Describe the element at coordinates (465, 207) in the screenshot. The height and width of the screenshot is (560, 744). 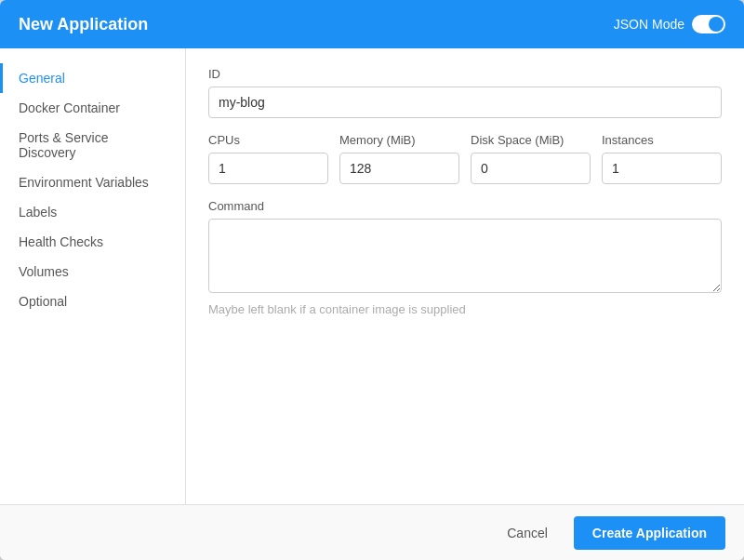
I see `command-label: Command` at that location.